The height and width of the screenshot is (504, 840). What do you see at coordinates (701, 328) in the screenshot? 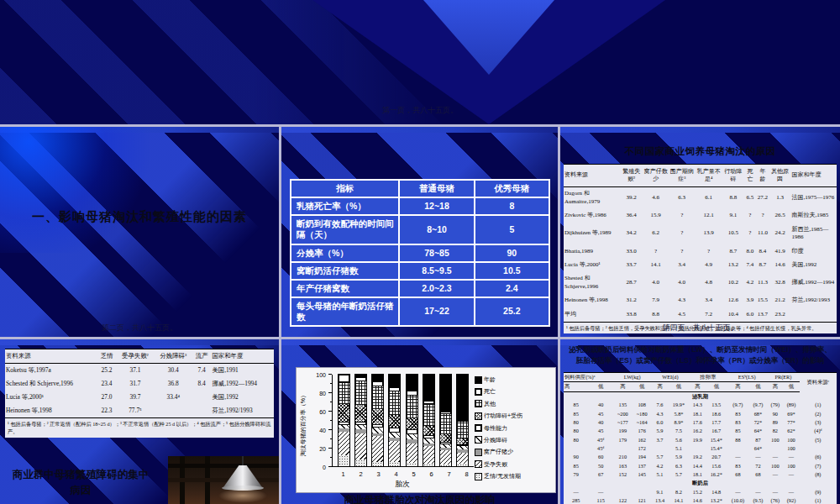
I see `page-note: 第四页，共八十五页。` at bounding box center [701, 328].